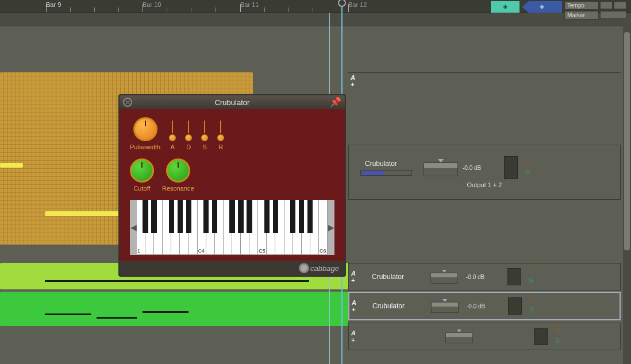  I want to click on toolbar-top-right: + + Tempo Marker, so click(559, 10).